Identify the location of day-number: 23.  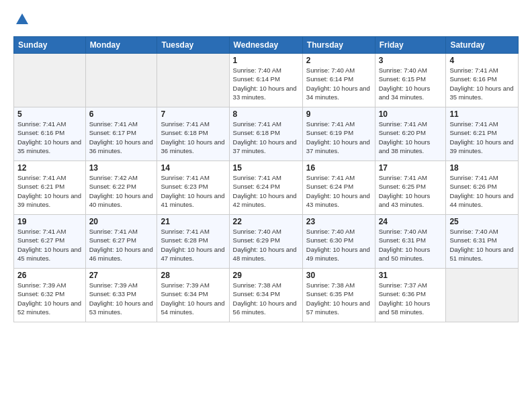
(339, 222).